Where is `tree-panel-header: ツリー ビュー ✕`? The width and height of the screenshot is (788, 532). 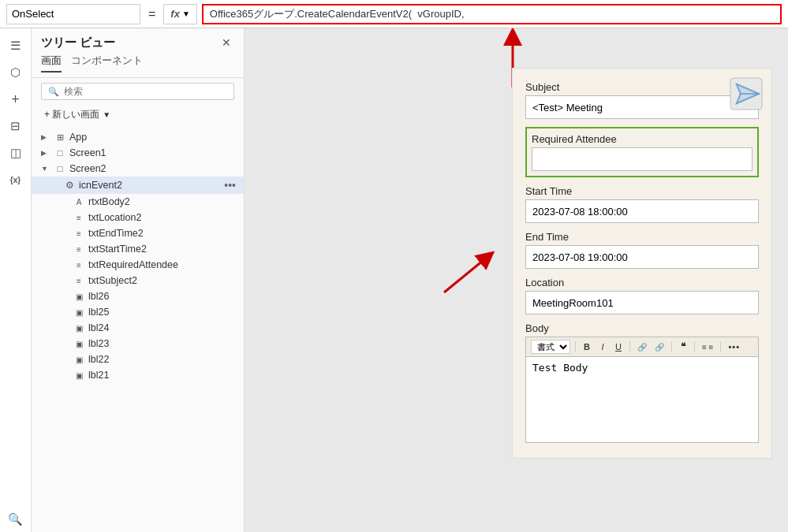
tree-panel-header: ツリー ビュー ✕ is located at coordinates (137, 41).